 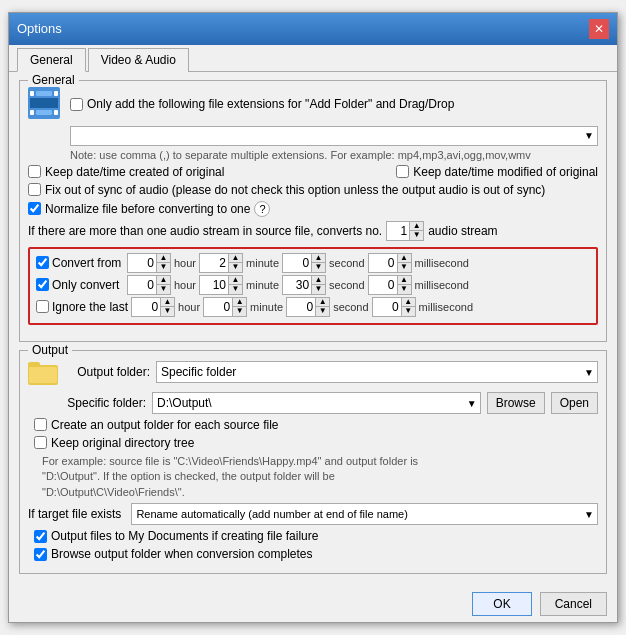 I want to click on hour-unit-2: hour, so click(x=185, y=285).